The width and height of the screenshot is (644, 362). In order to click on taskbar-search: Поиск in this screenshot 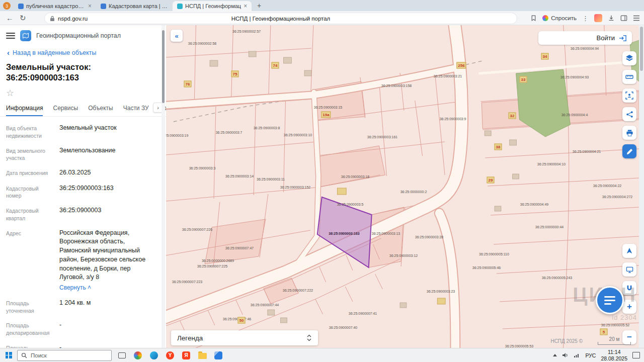, I will do `click(64, 355)`.